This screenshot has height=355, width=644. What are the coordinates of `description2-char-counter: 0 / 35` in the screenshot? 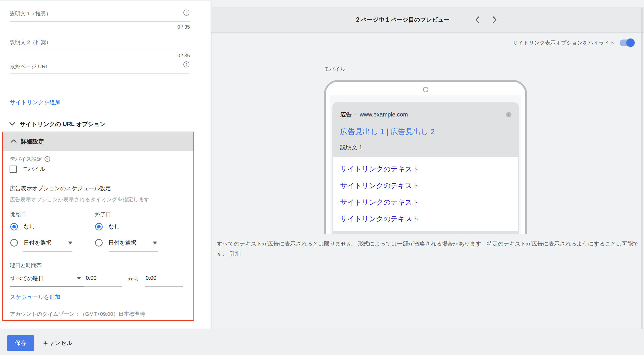 It's located at (184, 56).